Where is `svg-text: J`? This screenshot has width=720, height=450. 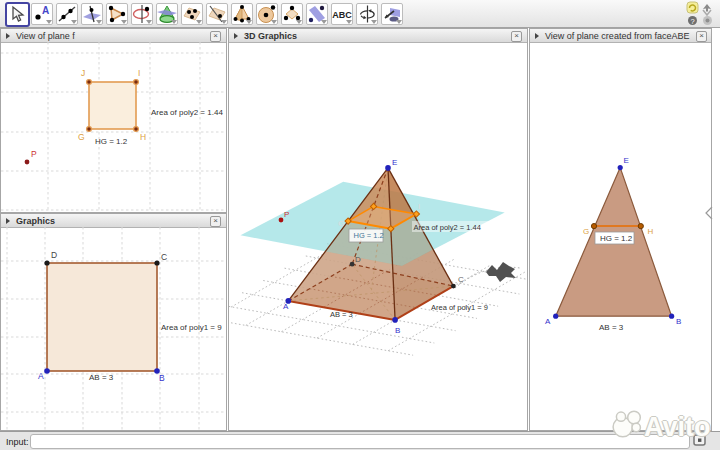 svg-text: J is located at coordinates (83, 73).